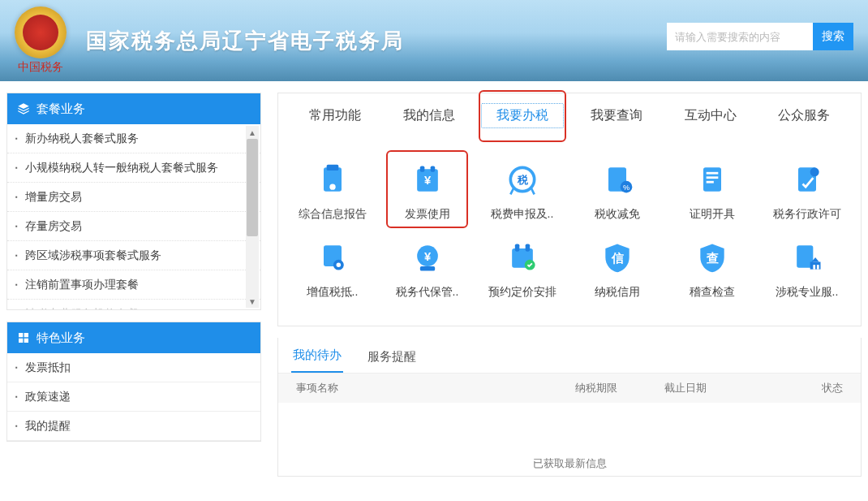 The height and width of the screenshot is (501, 868). I want to click on top-tab: 互动中心, so click(711, 115).